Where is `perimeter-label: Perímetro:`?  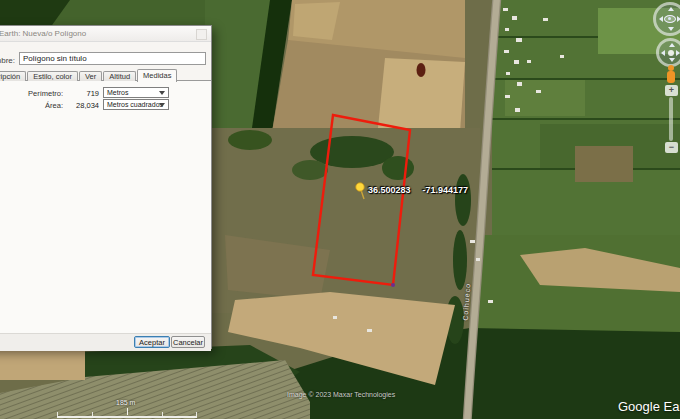 perimeter-label: Perímetro: is located at coordinates (32, 94).